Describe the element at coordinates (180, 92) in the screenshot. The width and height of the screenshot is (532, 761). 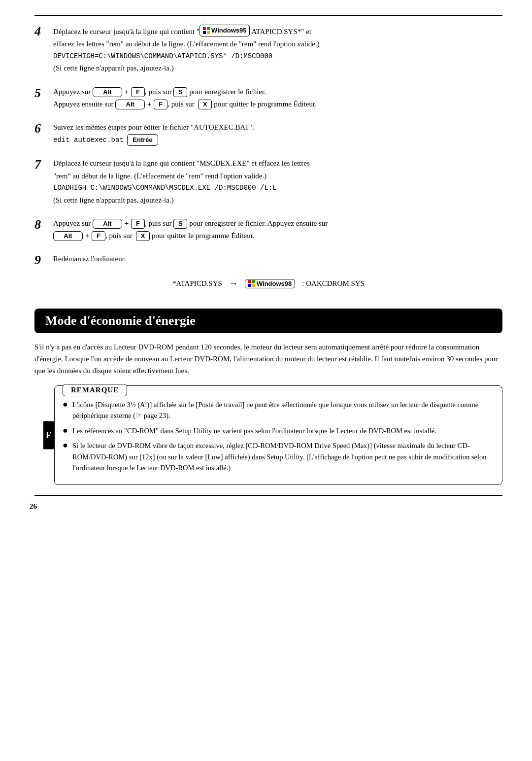
I see `s-key-1: S` at that location.